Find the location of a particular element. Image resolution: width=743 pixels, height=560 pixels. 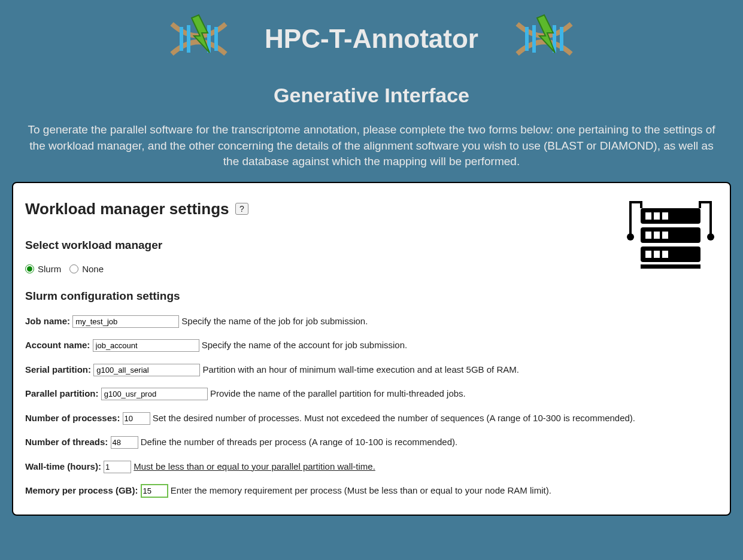

page-title: HPC-T-Annotator is located at coordinates (371, 39).